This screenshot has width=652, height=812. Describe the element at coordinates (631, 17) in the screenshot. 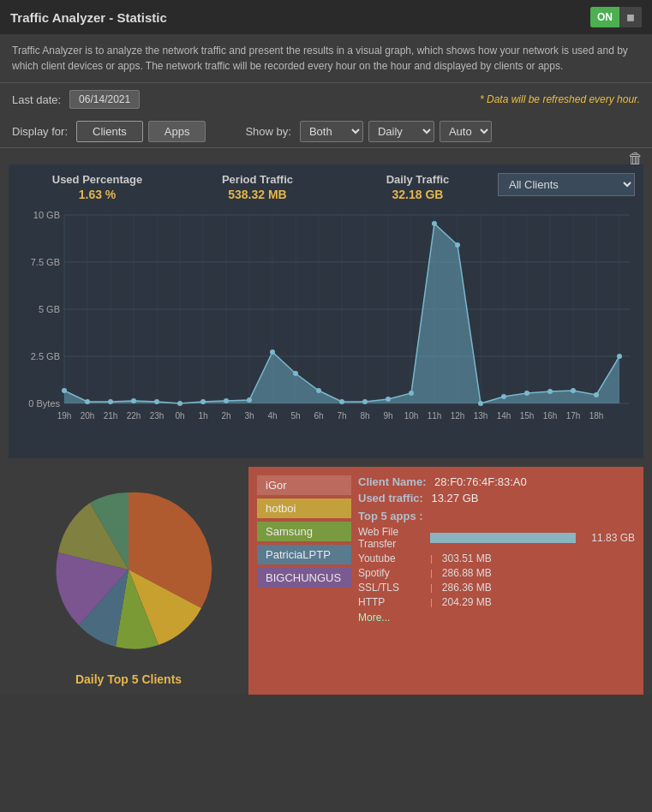

I see `toggle-off-label: ◼` at that location.